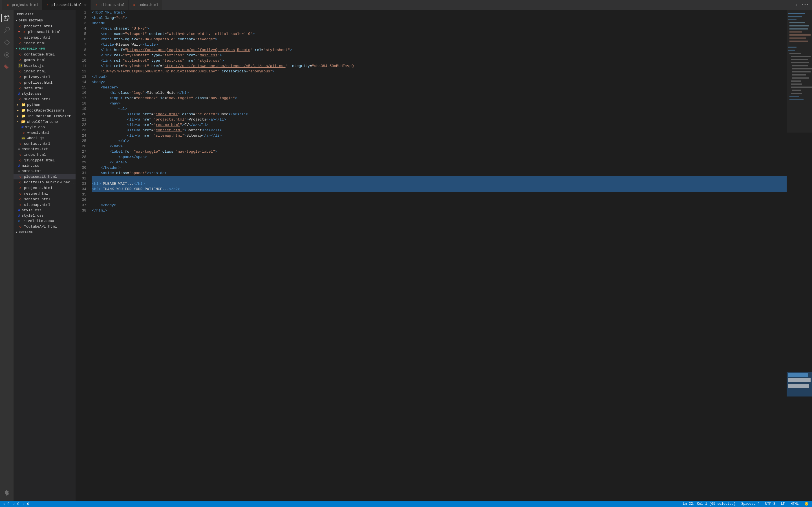 The width and height of the screenshot is (812, 507). Describe the element at coordinates (44, 111) in the screenshot. I see `folder-rockpaperscissors: ▶ 📁 RockPaperScissors` at that location.